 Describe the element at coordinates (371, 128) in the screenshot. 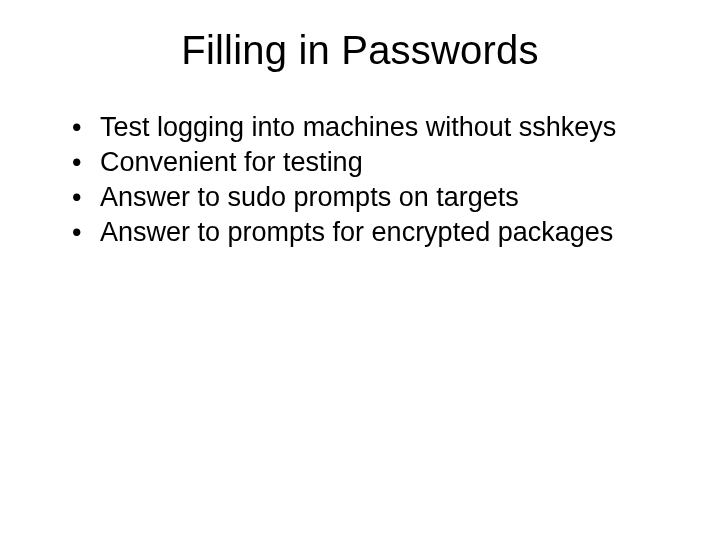

I see `bullet-item: Test logging into machines without sshke…` at that location.